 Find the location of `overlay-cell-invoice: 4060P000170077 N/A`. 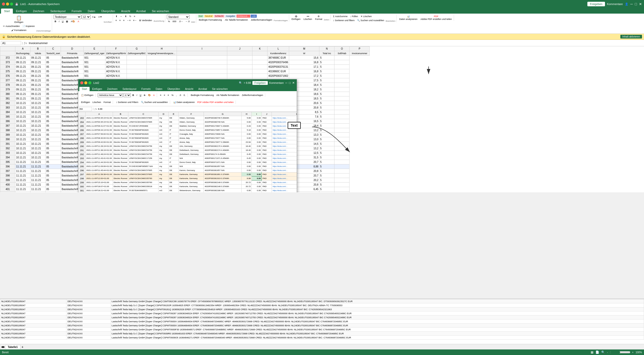

overlay-cell-invoice: 4060P000170077 N/A is located at coordinates (223, 138).